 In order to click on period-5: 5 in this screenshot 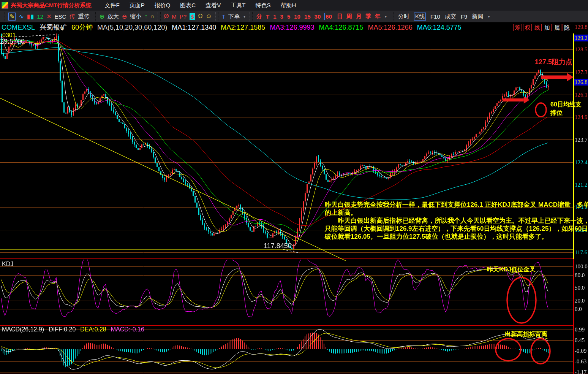, I will do `click(289, 17)`.